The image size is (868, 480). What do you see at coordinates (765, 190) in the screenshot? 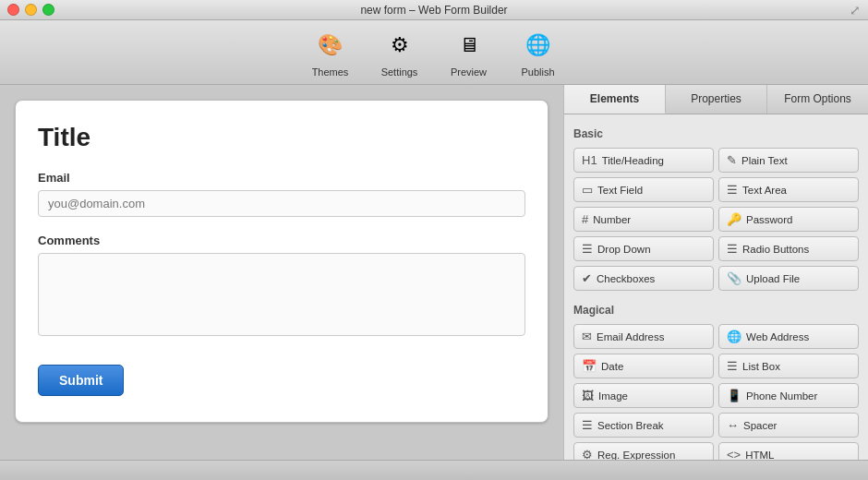
I see `element-label: Text Area` at bounding box center [765, 190].